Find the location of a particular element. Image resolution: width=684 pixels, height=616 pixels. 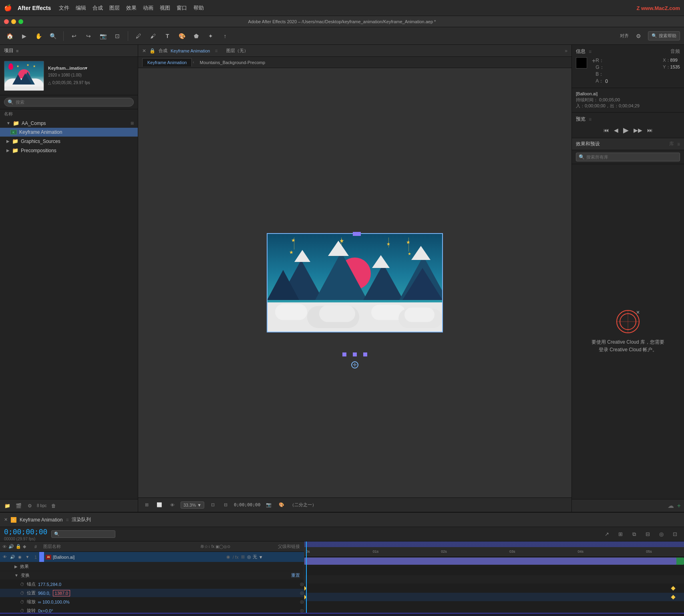

maximize-button is located at coordinates (21, 22).